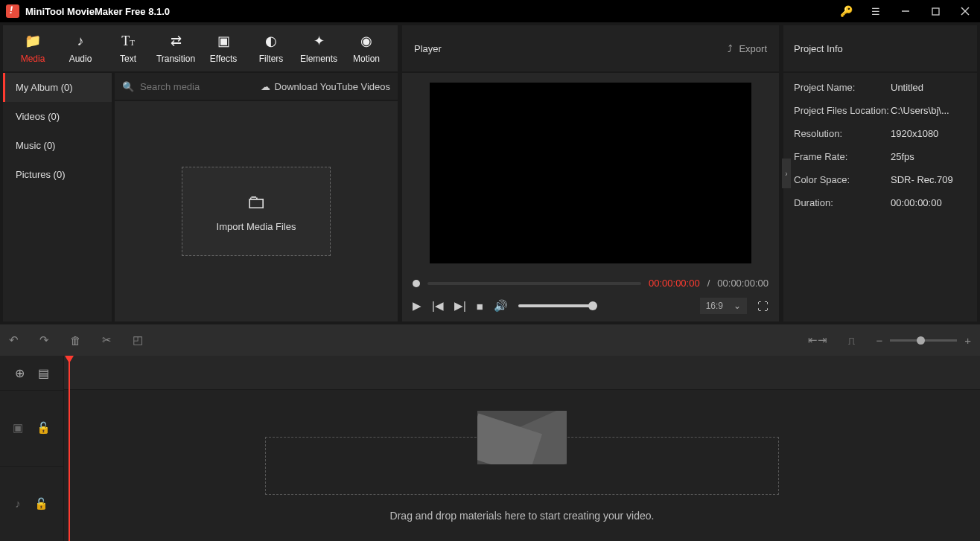 Image resolution: width=980 pixels, height=541 pixels. I want to click on tab-audio: ♪Audio, so click(80, 49).